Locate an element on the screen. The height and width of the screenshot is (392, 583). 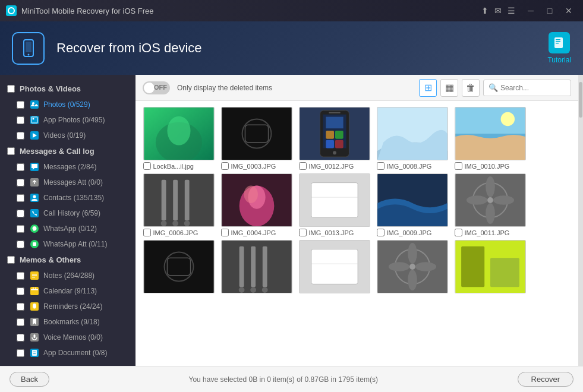
tutorial-button: Tutorial is located at coordinates (559, 48).